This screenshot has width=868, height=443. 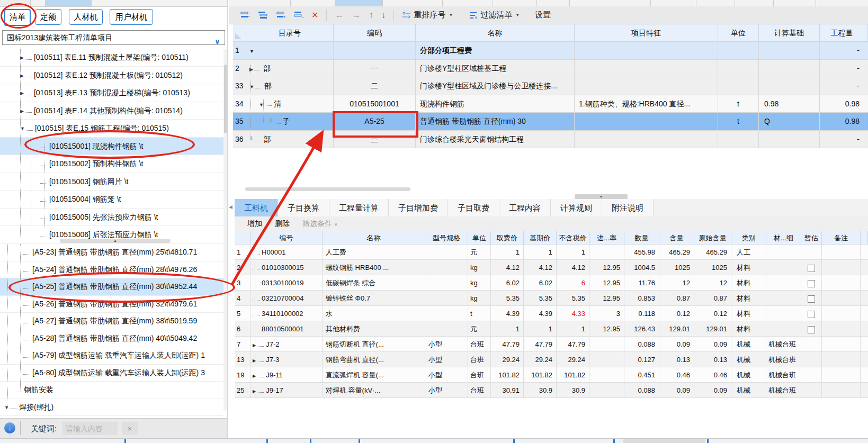 I want to click on fee-price-cell: 5.35, so click(x=507, y=299).